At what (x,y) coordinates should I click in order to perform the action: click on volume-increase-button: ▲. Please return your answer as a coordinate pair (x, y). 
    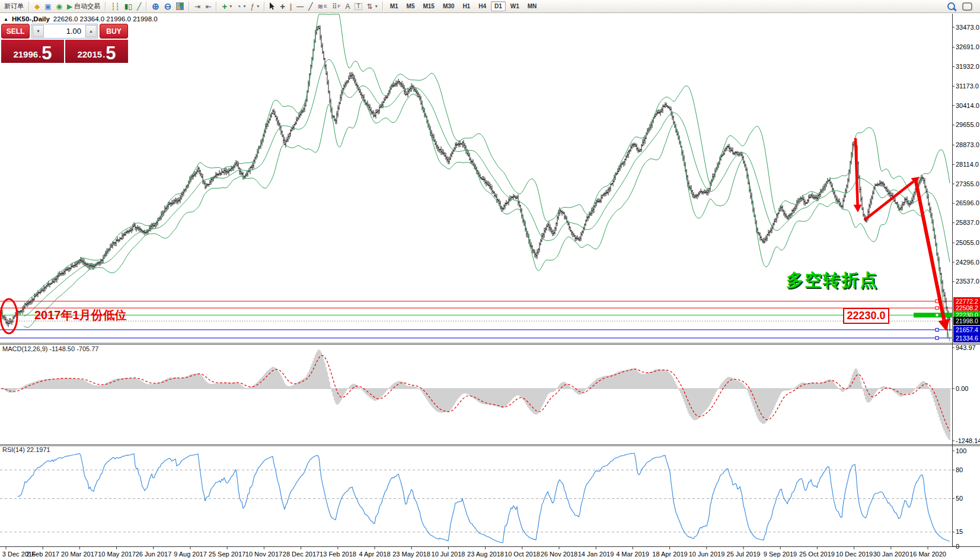
    Looking at the image, I should click on (91, 31).